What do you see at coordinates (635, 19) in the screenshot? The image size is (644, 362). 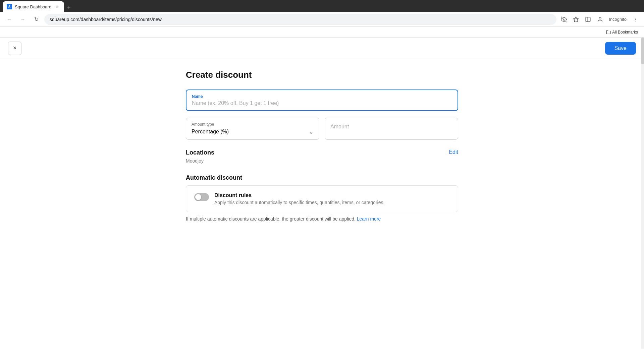 I see `browser-menu-button: ⋮` at bounding box center [635, 19].